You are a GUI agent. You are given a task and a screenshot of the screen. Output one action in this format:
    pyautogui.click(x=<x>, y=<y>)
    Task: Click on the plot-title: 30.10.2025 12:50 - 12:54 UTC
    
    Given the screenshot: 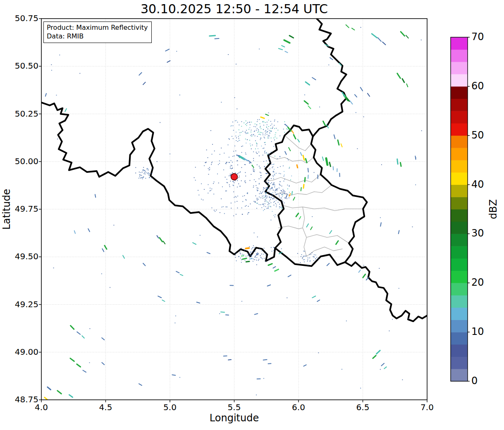 What is the action you would take?
    pyautogui.click(x=234, y=9)
    